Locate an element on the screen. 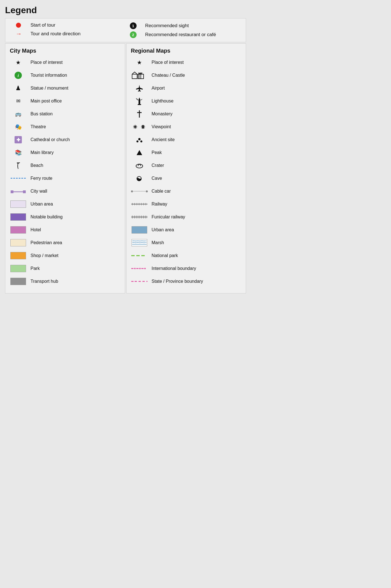 This screenshot has height=588, width=391. reg-star-icon: ★ is located at coordinates (139, 62).